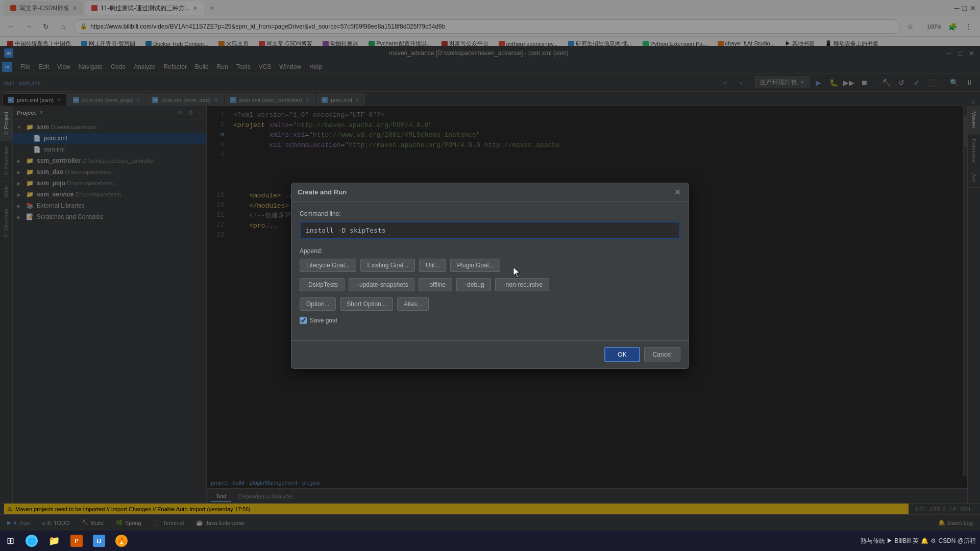  What do you see at coordinates (475, 265) in the screenshot?
I see `modal-plugin-goal-button: Plugin Goal...` at bounding box center [475, 265].